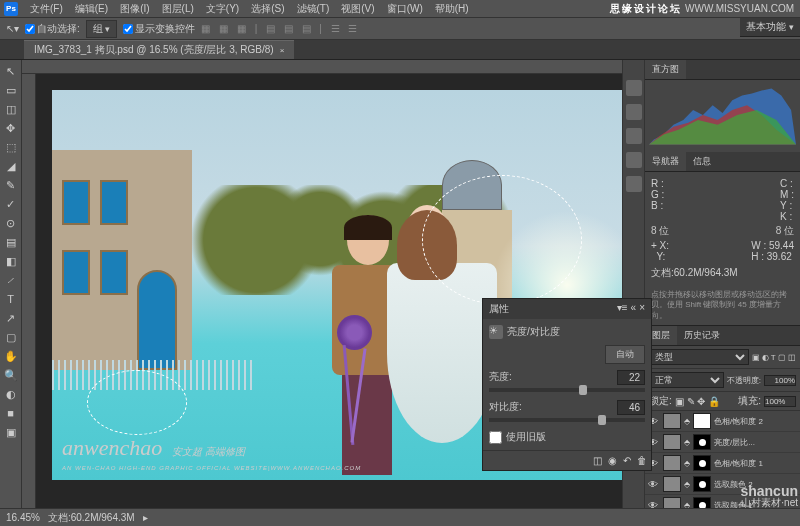 Image resolution: width=800 pixels, height=526 pixels. What do you see at coordinates (11, 71) in the screenshot?
I see `tool-move: ↖` at bounding box center [11, 71].